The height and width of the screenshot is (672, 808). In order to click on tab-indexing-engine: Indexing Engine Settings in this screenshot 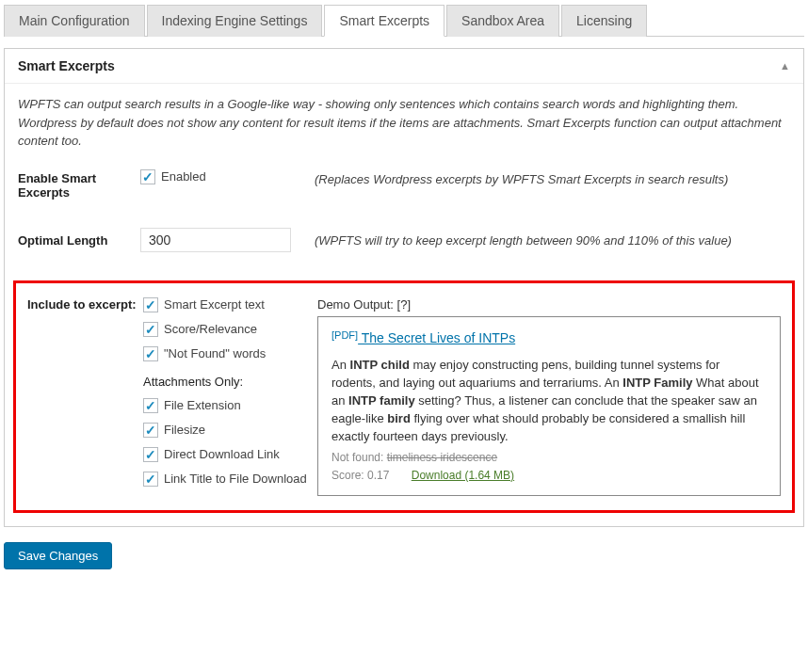, I will do `click(235, 21)`.